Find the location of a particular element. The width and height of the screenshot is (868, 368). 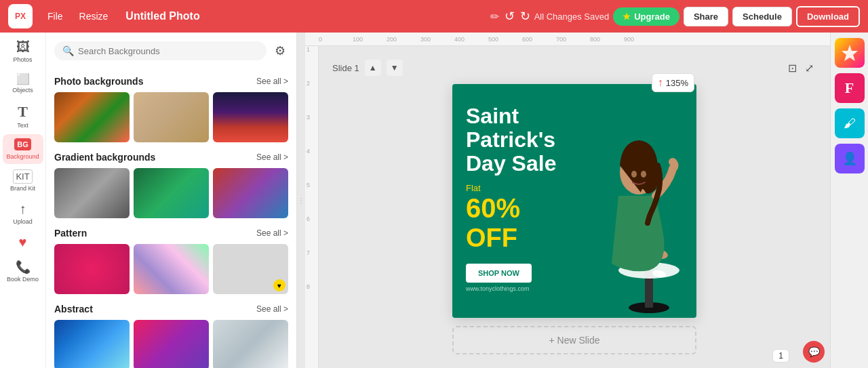

ai-tool-button is located at coordinates (850, 53).